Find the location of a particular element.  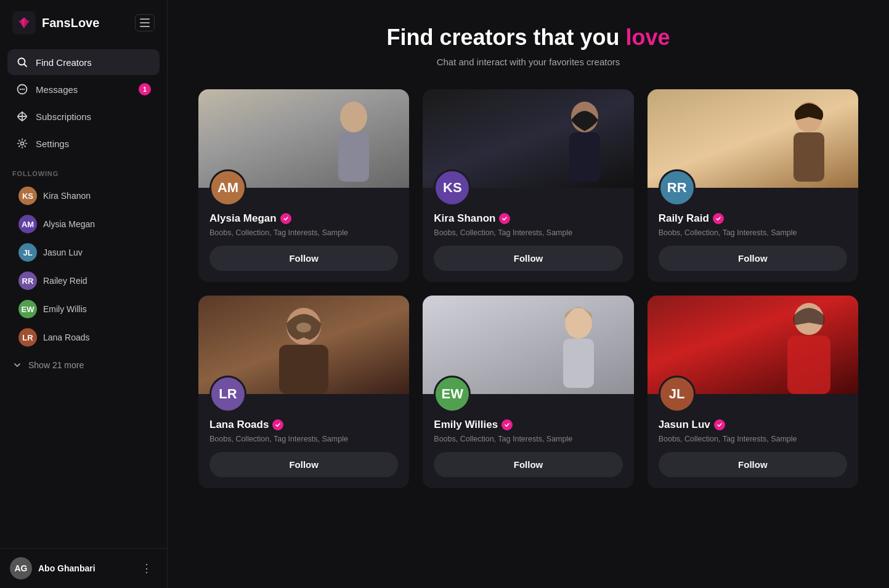

messages-label: Messages is located at coordinates (57, 90).